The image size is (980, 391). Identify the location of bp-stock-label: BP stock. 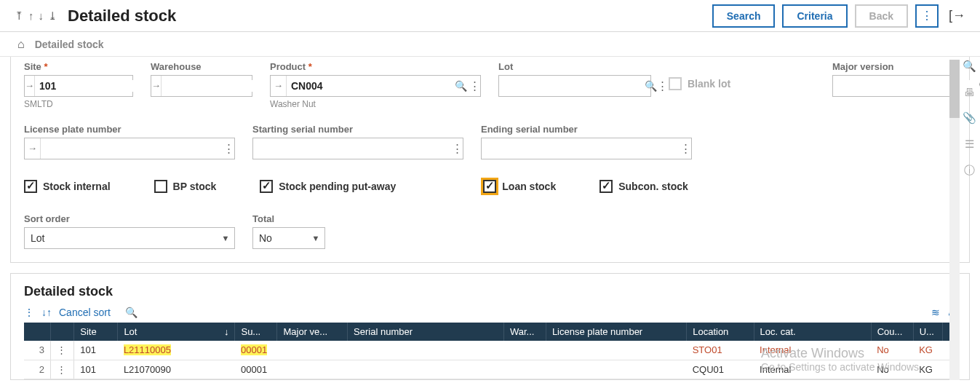
(195, 186).